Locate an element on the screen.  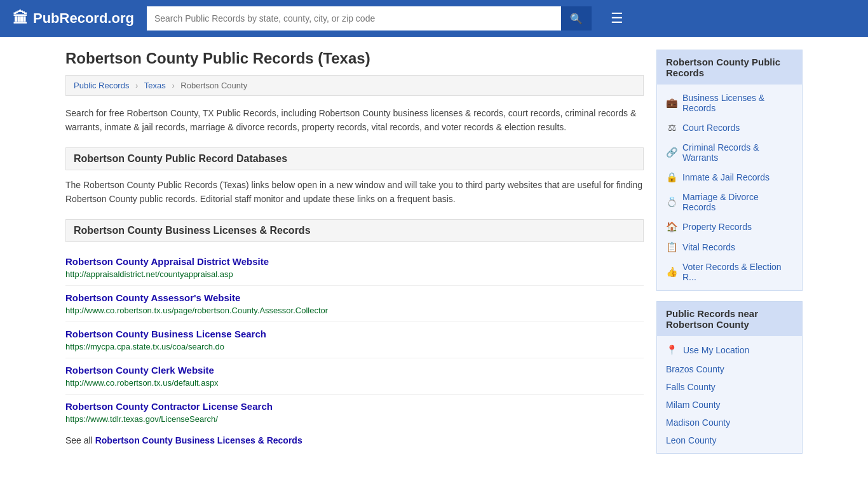
databases-header: Robertson County Public Record Databases is located at coordinates (355, 159).